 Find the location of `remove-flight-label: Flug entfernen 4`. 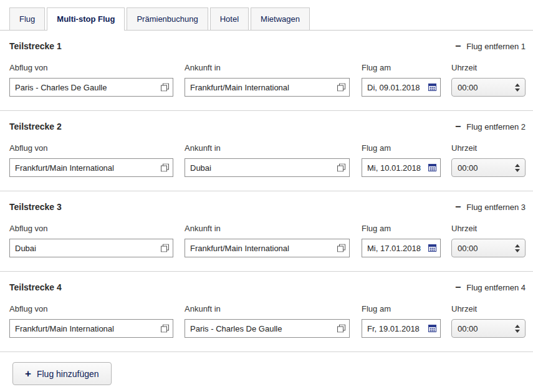

remove-flight-label: Flug entfernen 4 is located at coordinates (496, 288).